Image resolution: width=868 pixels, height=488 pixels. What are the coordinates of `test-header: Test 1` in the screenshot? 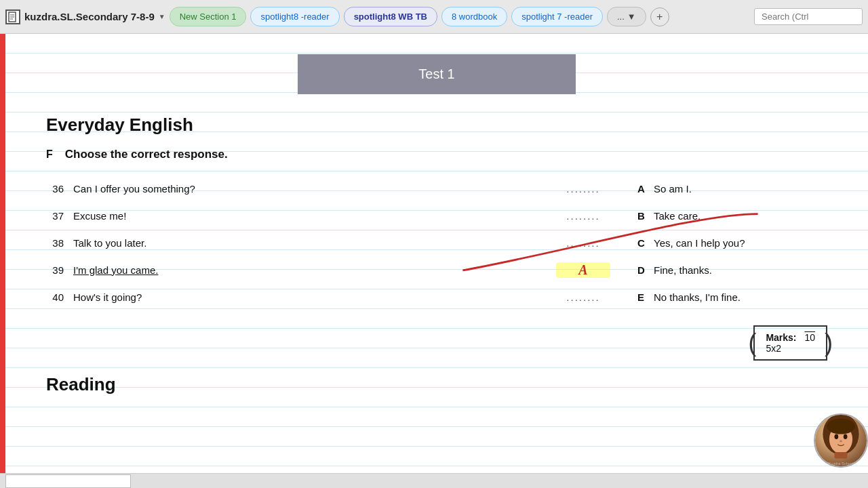 It's located at (437, 75).